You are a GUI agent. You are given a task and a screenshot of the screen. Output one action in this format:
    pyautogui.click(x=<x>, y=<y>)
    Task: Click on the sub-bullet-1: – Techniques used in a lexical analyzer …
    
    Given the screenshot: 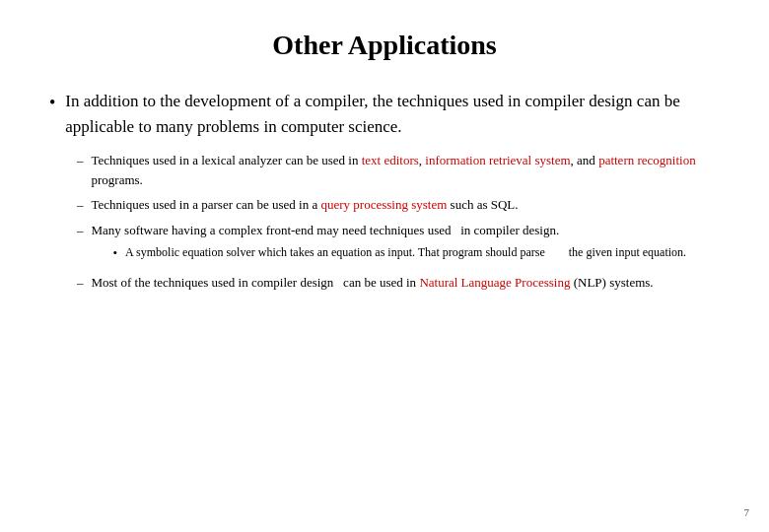 What is the action you would take?
    pyautogui.click(x=398, y=169)
    